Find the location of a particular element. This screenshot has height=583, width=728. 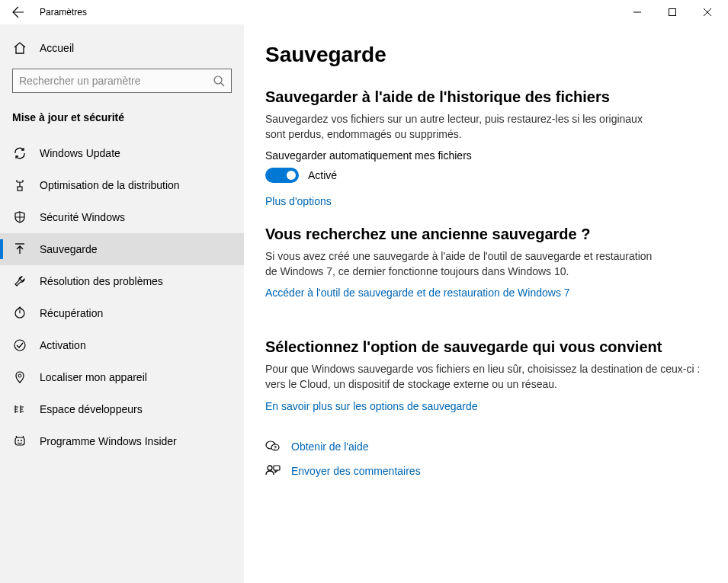

get-help-row: ? Obtenir de l'aide is located at coordinates (486, 447).